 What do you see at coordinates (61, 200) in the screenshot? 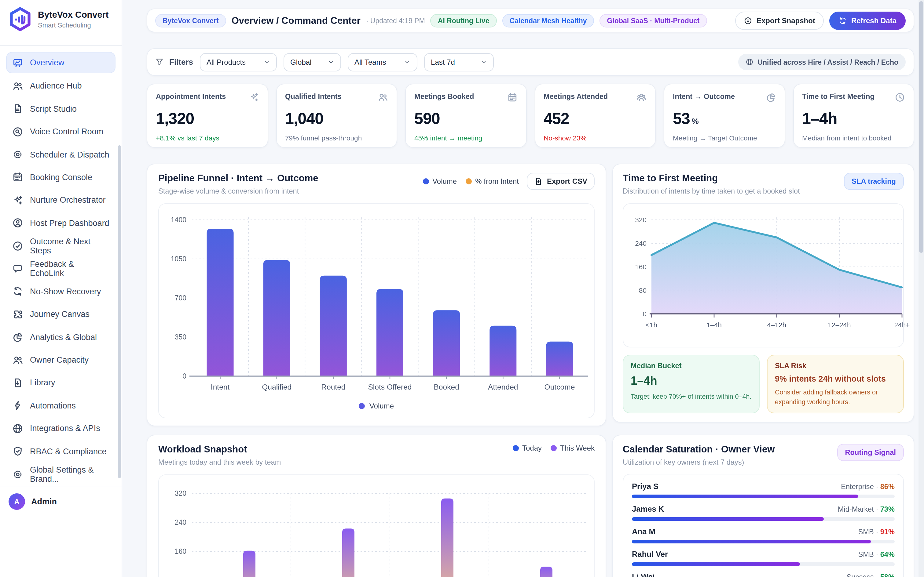
I see `sidebar-item-nurture-orchestrator: Nurture Orchestrator` at bounding box center [61, 200].